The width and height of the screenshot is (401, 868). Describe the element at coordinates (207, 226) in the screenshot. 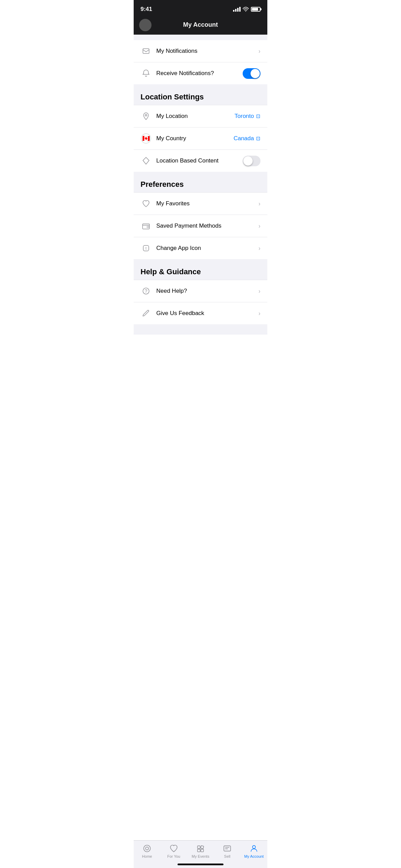

I see `saved-payment-methods-label: Saved Payment Methods` at that location.